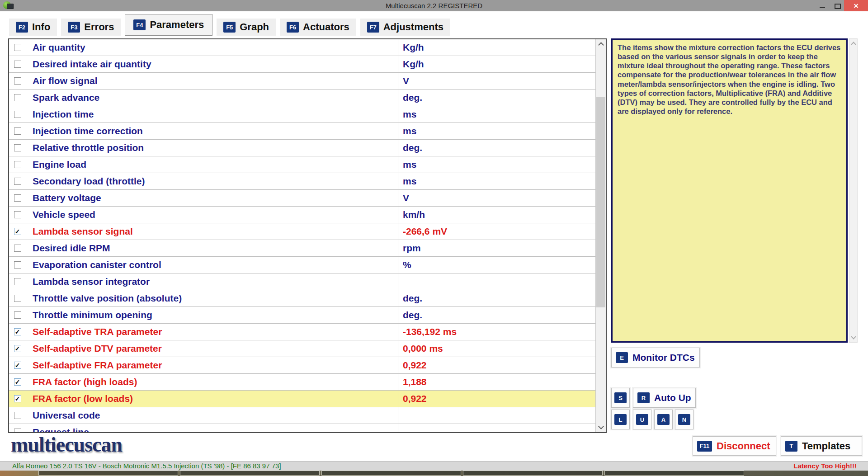 This screenshot has height=476, width=868. What do you see at coordinates (734, 446) in the screenshot?
I see `disconnect-button: F11 Disconnect` at bounding box center [734, 446].